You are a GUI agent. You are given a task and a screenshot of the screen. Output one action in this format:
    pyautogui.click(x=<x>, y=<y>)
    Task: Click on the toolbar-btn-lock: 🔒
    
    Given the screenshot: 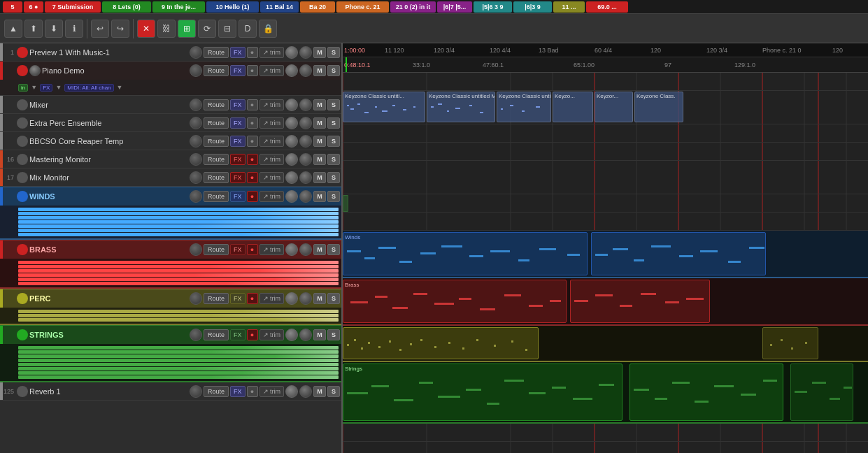 What is the action you would take?
    pyautogui.click(x=268, y=29)
    